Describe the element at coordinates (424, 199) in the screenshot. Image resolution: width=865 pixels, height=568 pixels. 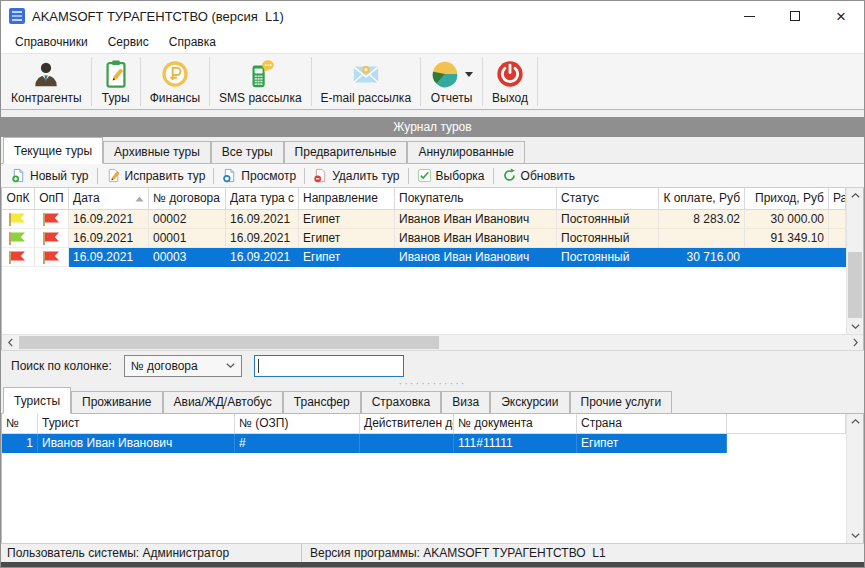
I see `tours-table-header: ОпКОпПДата№ договораДата тура сНаправлен…` at that location.